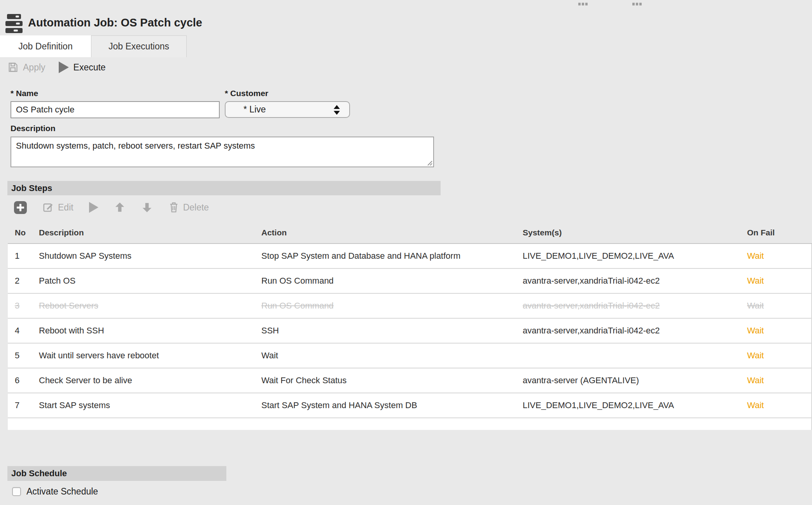 Image resolution: width=812 pixels, height=505 pixels. What do you see at coordinates (115, 110) in the screenshot?
I see `name-input` at bounding box center [115, 110].